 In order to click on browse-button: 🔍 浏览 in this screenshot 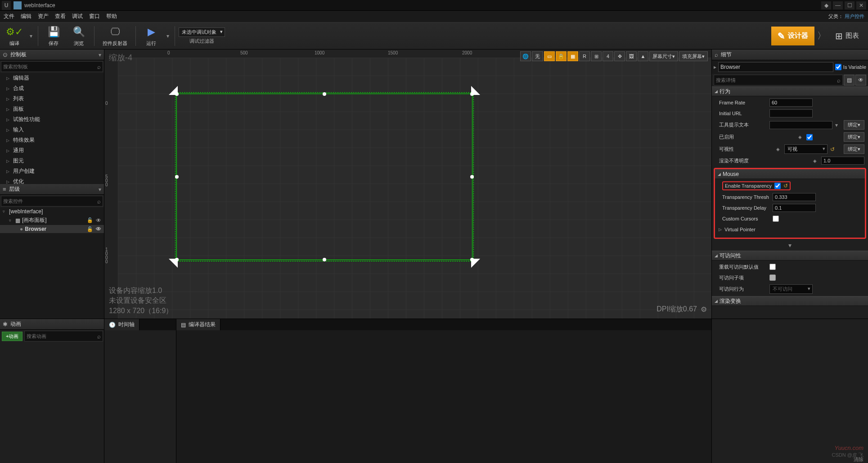, I will do `click(79, 36)`.